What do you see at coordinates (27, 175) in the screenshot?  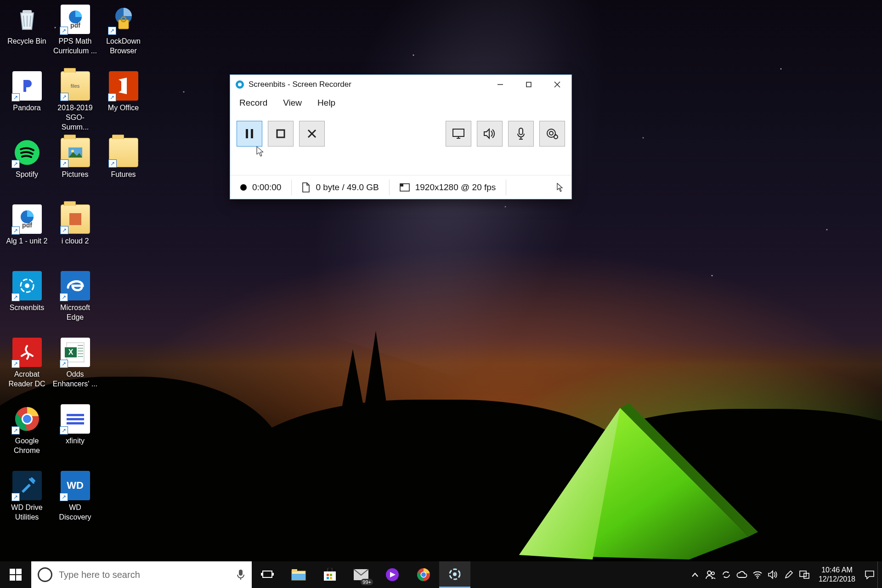 I see `desktop-icon-label: Spotify` at bounding box center [27, 175].